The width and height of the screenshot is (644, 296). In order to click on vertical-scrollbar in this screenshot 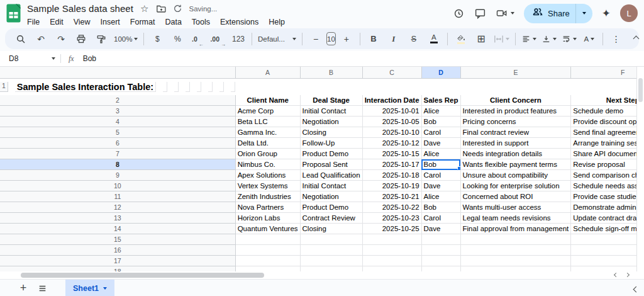, I will do `click(640, 173)`.